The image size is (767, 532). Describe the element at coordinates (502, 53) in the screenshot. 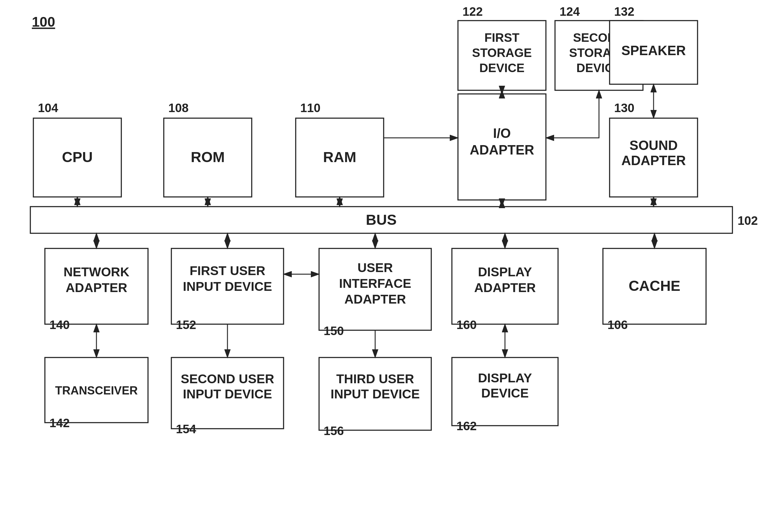

I see `fsd-label-2: STORAGE` at that location.